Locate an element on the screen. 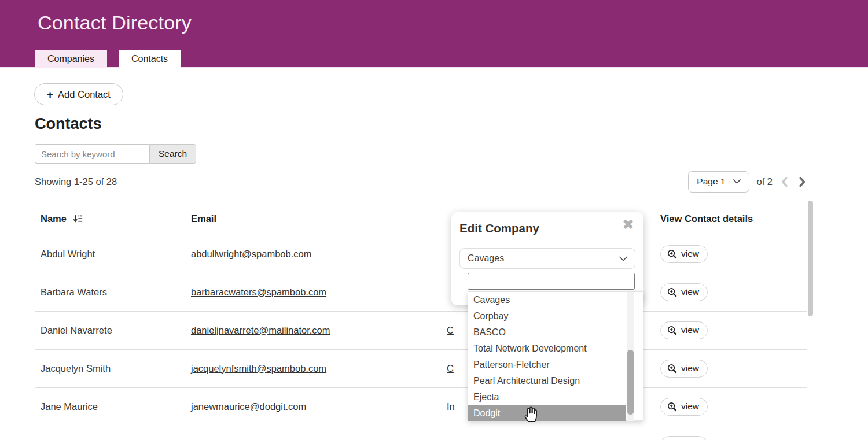 The image size is (868, 440). page-select: Page 1 is located at coordinates (719, 182).